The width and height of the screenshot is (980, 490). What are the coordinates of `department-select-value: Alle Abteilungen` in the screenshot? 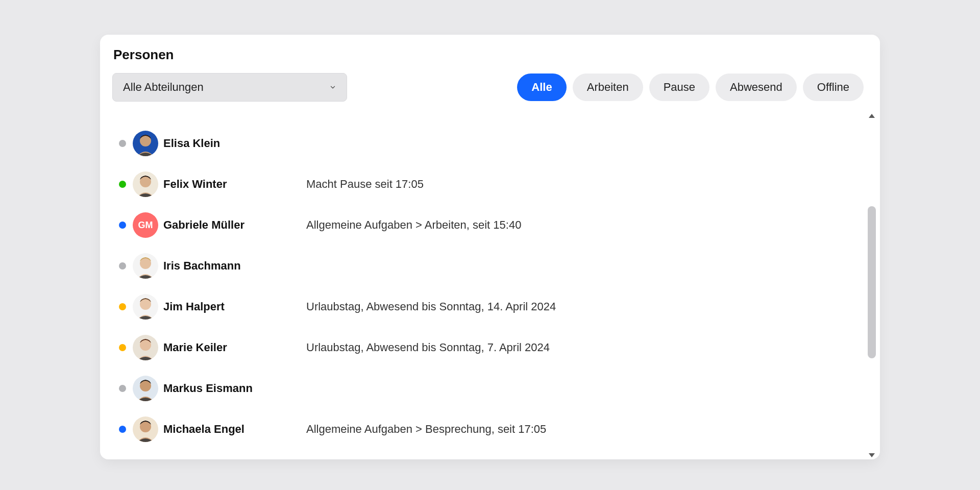 It's located at (163, 87).